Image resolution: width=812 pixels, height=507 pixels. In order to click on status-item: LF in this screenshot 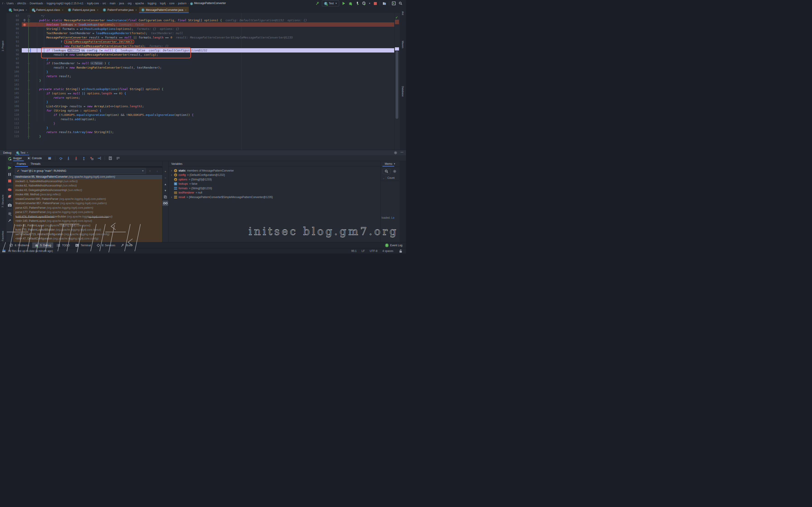, I will do `click(363, 251)`.